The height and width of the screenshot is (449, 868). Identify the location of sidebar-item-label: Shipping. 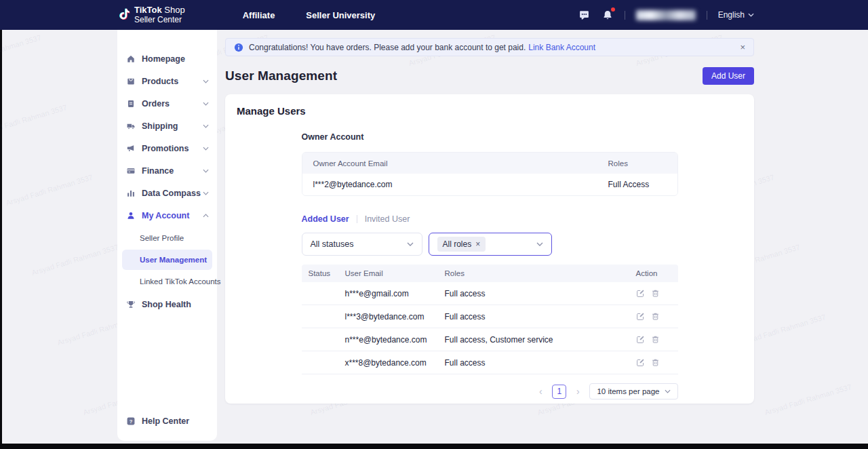
(172, 126).